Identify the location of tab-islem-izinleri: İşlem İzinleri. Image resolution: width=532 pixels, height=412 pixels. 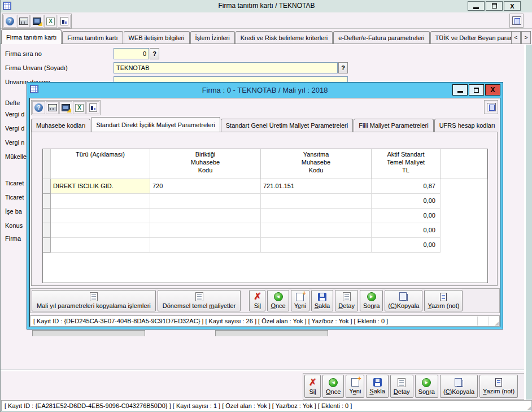
(212, 37).